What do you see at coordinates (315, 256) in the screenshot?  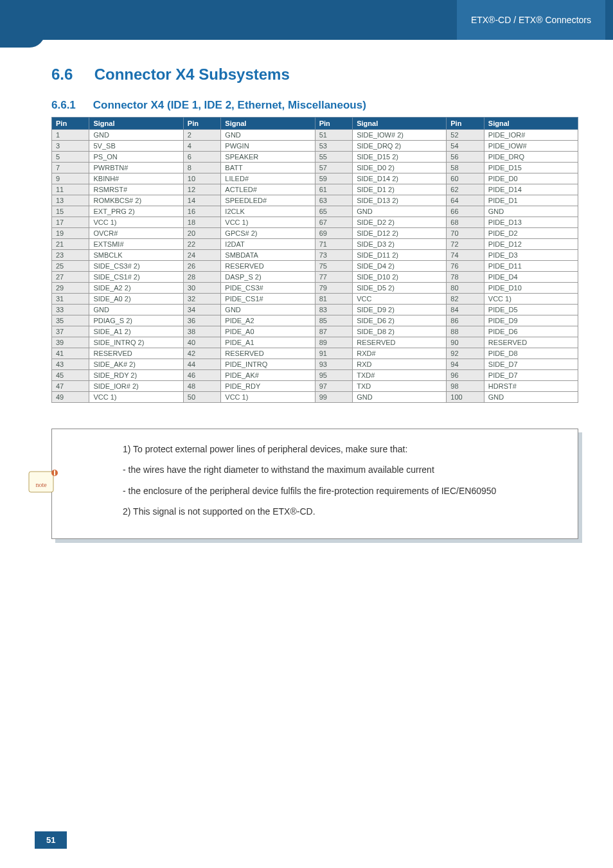 I see `table-row: 23SMBCLK24SMBDATA73SIDE_D11 2)74PIDE_D3` at bounding box center [315, 256].